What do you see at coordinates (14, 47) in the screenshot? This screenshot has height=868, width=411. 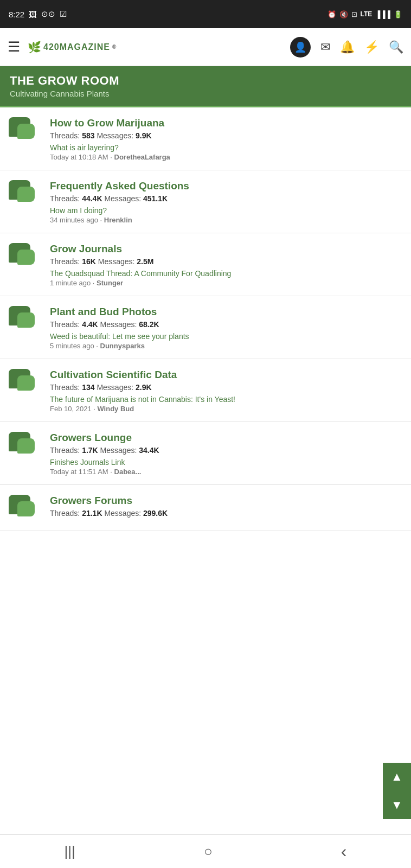 I see `hamburger-menu: ☰` at bounding box center [14, 47].